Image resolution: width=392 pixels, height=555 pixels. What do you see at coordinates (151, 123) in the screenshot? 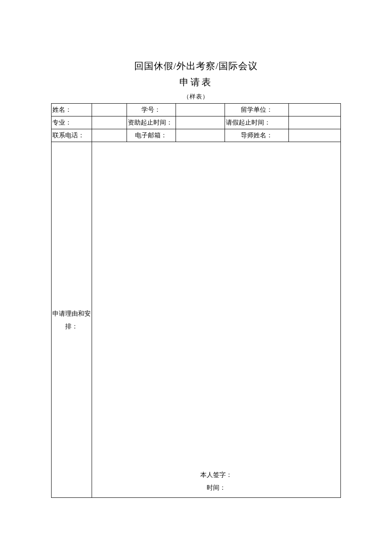
I see `funding-period-label: 资助起止时间：` at bounding box center [151, 123].